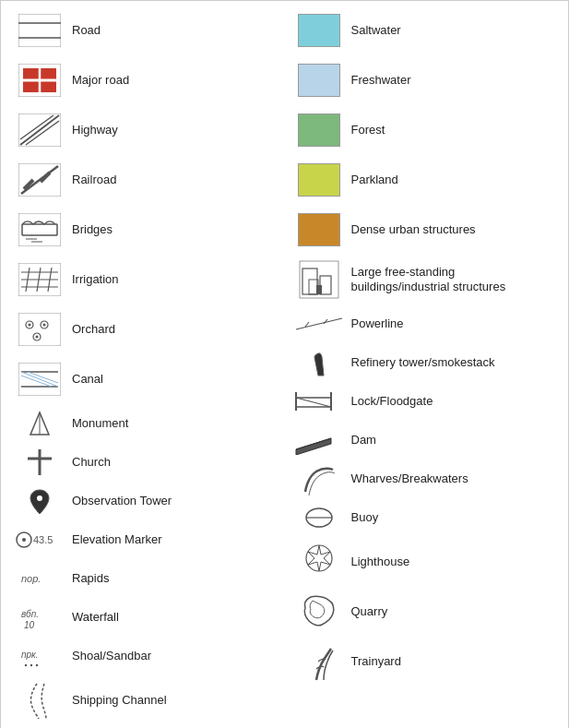 The image size is (569, 728). Describe the element at coordinates (40, 700) in the screenshot. I see `shipping-channel-icon` at that location.